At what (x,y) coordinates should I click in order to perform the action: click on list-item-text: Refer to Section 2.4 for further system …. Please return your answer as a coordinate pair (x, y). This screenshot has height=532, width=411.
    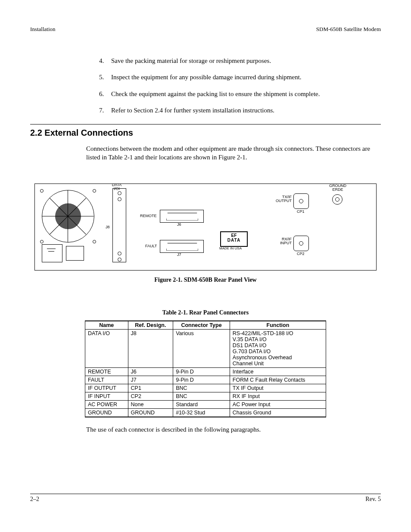
    Looking at the image, I should click on (193, 110).